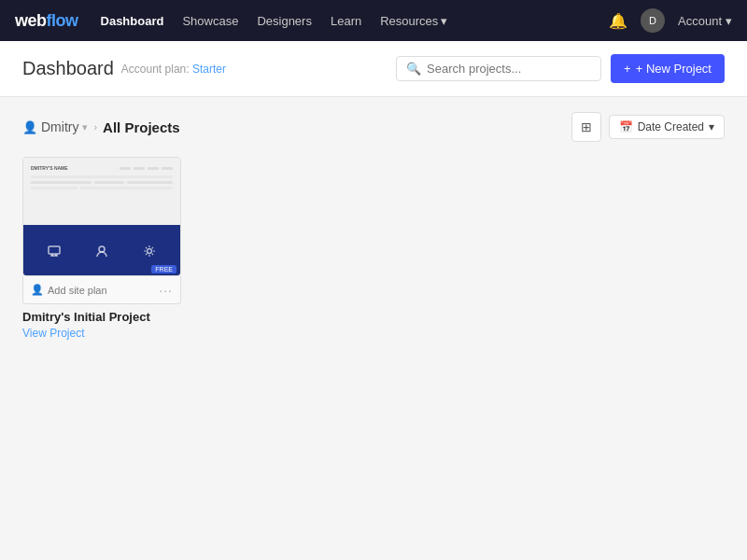 Image resolution: width=747 pixels, height=560 pixels. I want to click on all-projects-label: All Projects, so click(142, 127).